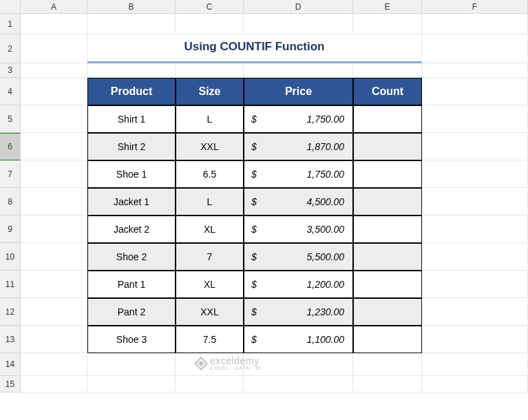 Image resolution: width=528 pixels, height=420 pixels. Describe the element at coordinates (10, 119) in the screenshot. I see `row-header-5: 5` at that location.